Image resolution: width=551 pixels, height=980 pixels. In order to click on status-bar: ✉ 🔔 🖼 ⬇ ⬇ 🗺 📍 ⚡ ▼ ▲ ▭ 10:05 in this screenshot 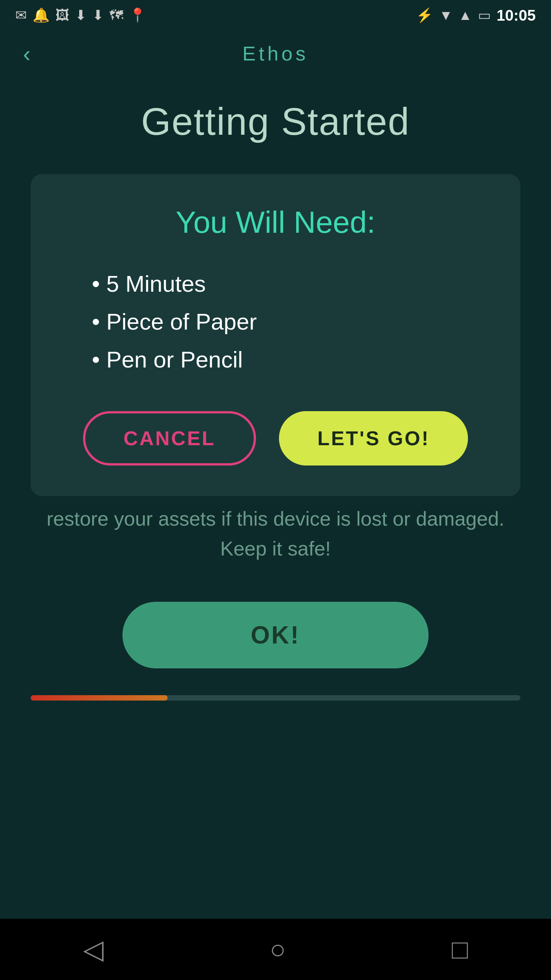, I will do `click(276, 15)`.